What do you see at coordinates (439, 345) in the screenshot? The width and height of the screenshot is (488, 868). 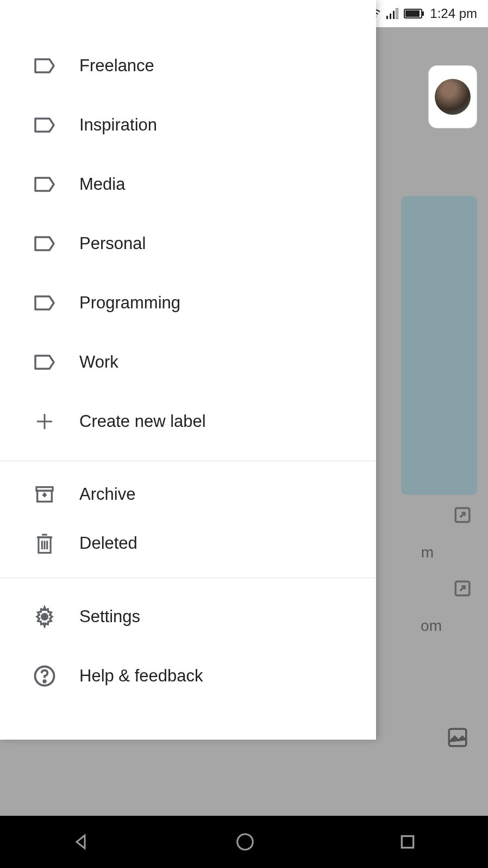 I see `behind-card` at bounding box center [439, 345].